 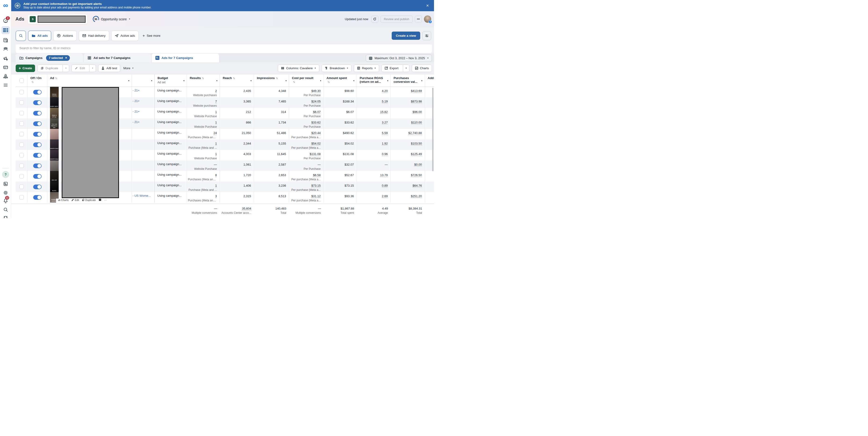 What do you see at coordinates (5, 76) in the screenshot?
I see `business-assets-icon` at bounding box center [5, 76].